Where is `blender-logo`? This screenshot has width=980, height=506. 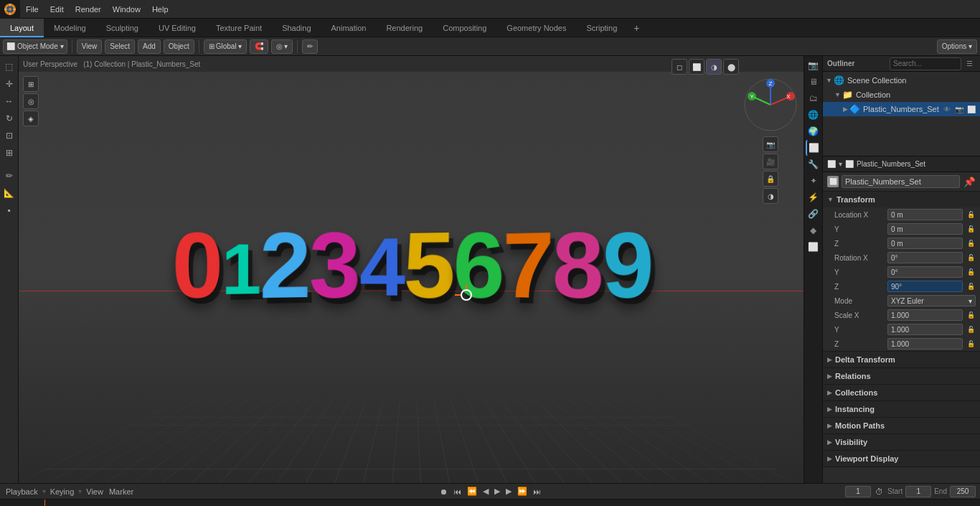 blender-logo is located at coordinates (10, 9).